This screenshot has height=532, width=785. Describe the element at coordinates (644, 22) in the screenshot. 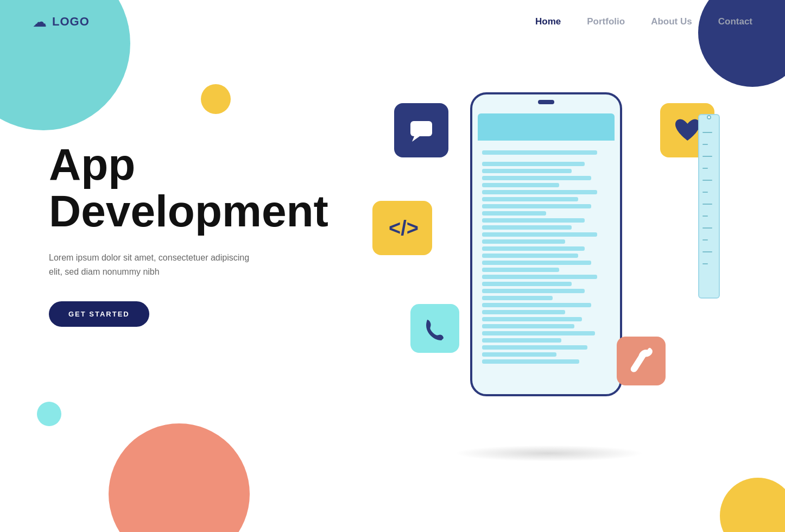

I see `nav-links: Home Portfolio About Us Contact` at that location.